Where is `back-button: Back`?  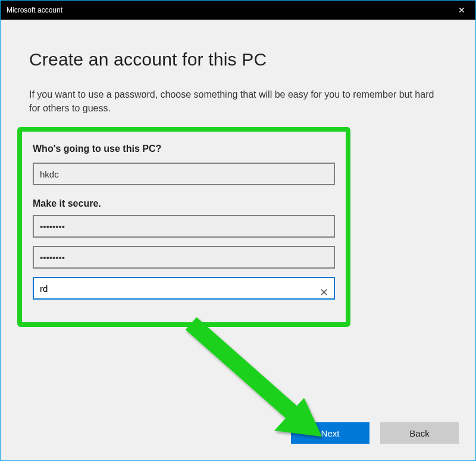 back-button: Back is located at coordinates (419, 433).